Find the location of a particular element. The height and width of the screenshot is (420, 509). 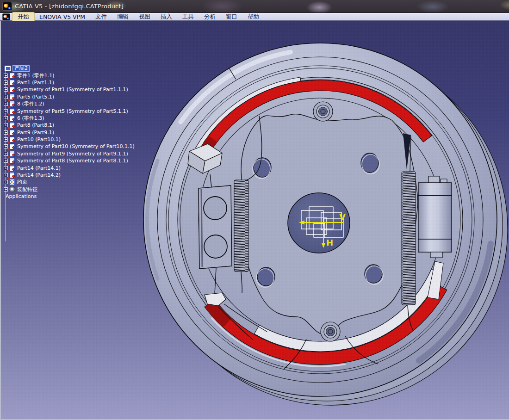

menu-item-0: 开始 is located at coordinates (23, 17).